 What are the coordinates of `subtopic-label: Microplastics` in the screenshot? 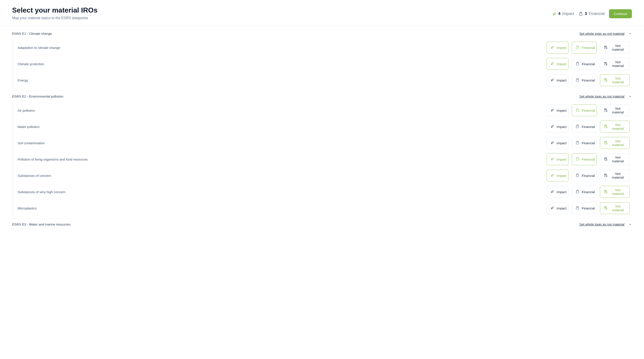 It's located at (27, 208).